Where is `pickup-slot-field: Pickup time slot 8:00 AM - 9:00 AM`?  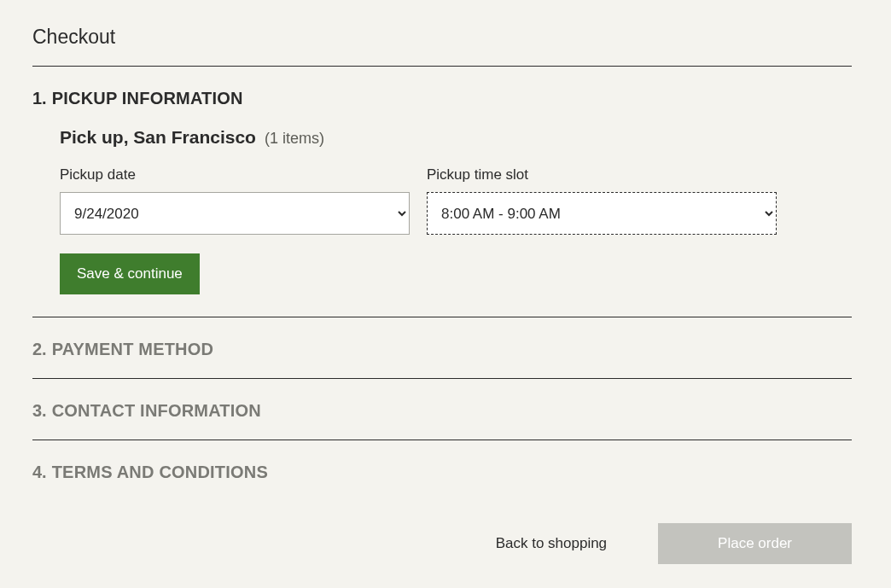 pickup-slot-field: Pickup time slot 8:00 AM - 9:00 AM is located at coordinates (602, 201).